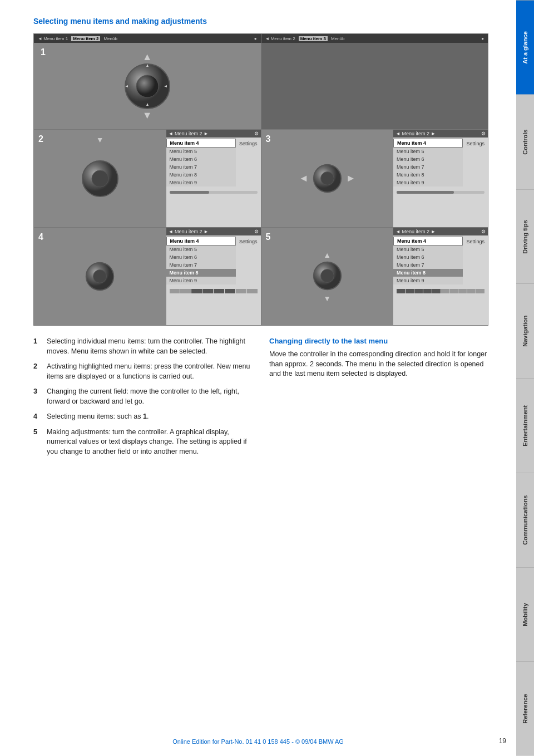 The width and height of the screenshot is (534, 756). Describe the element at coordinates (525, 709) in the screenshot. I see `sidebar-tab-reference: Reference` at that location.